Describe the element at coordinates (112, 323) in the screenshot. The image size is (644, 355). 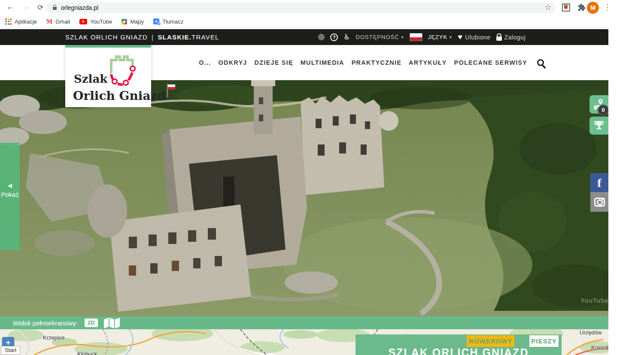
I see `folded-map-icon` at that location.